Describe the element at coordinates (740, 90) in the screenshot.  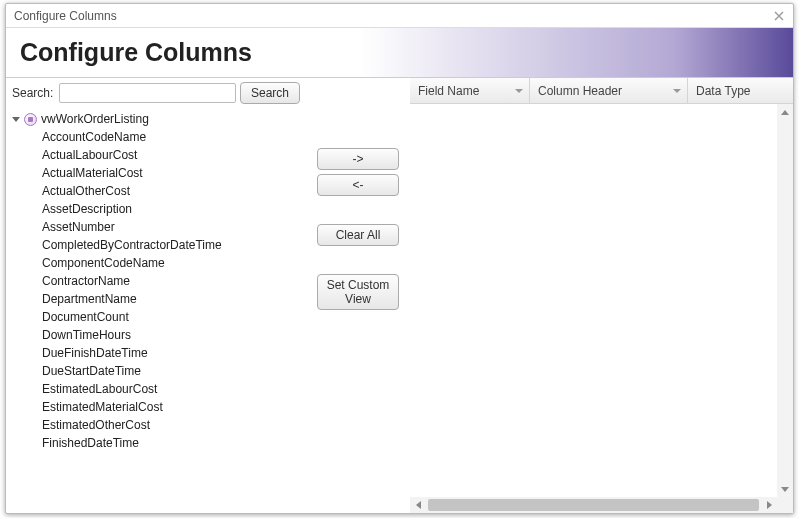
I see `column-header-data-type: Data Type` at that location.